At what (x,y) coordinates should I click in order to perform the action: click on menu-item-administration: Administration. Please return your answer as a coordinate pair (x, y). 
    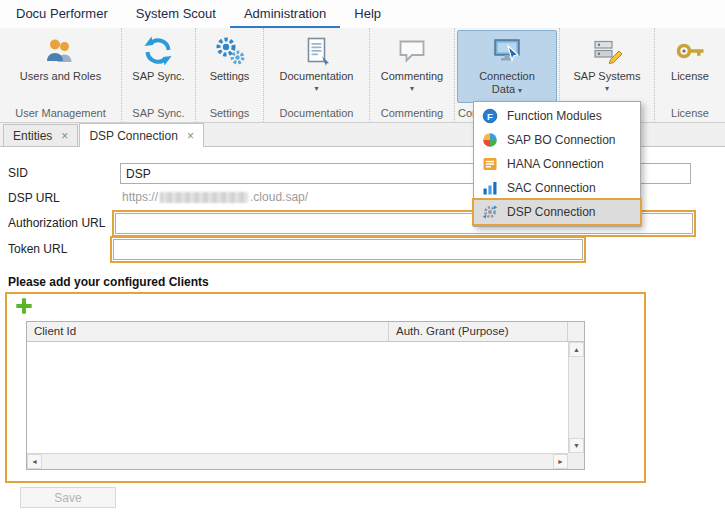
    Looking at the image, I should click on (285, 14).